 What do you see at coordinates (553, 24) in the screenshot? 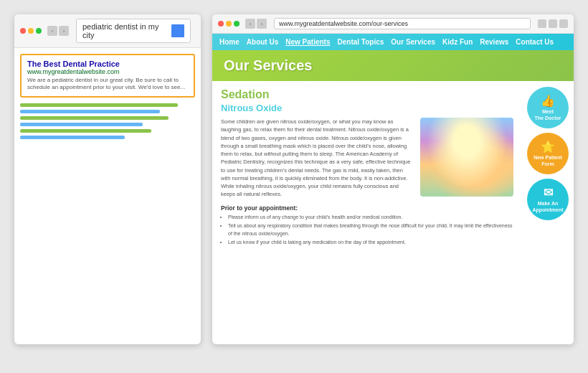
I see `browser-icons` at bounding box center [553, 24].